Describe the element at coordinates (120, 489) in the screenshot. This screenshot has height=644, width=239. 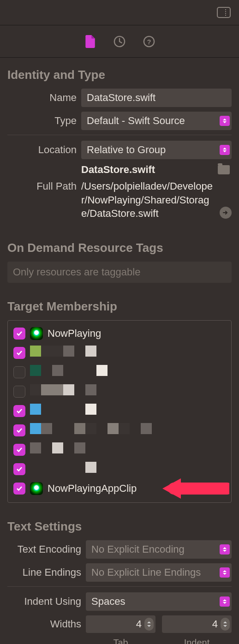
I see `target-row: NowPlayingAppClip` at that location.